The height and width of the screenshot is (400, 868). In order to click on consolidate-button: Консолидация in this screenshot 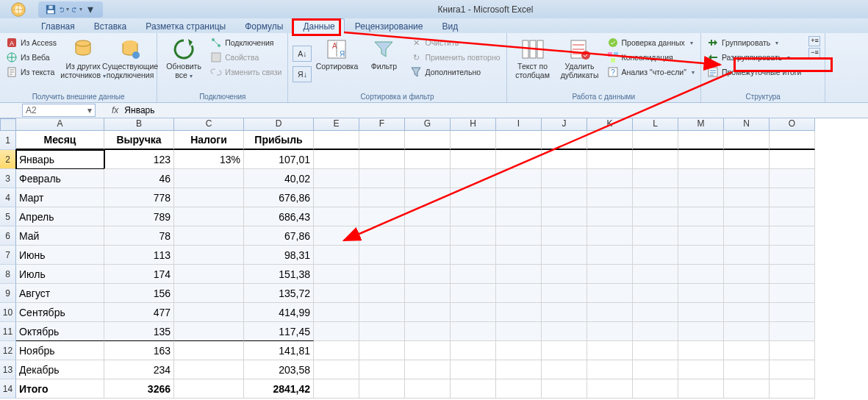, I will do `click(651, 57)`.